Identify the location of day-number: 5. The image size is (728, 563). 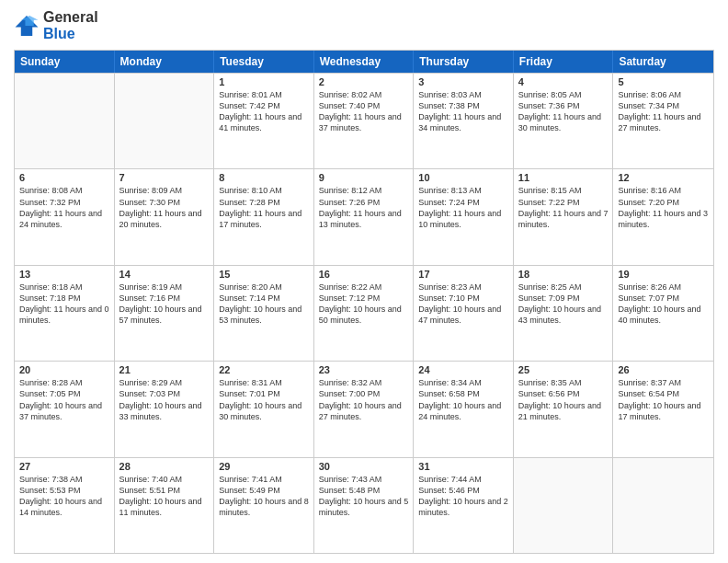
(664, 82).